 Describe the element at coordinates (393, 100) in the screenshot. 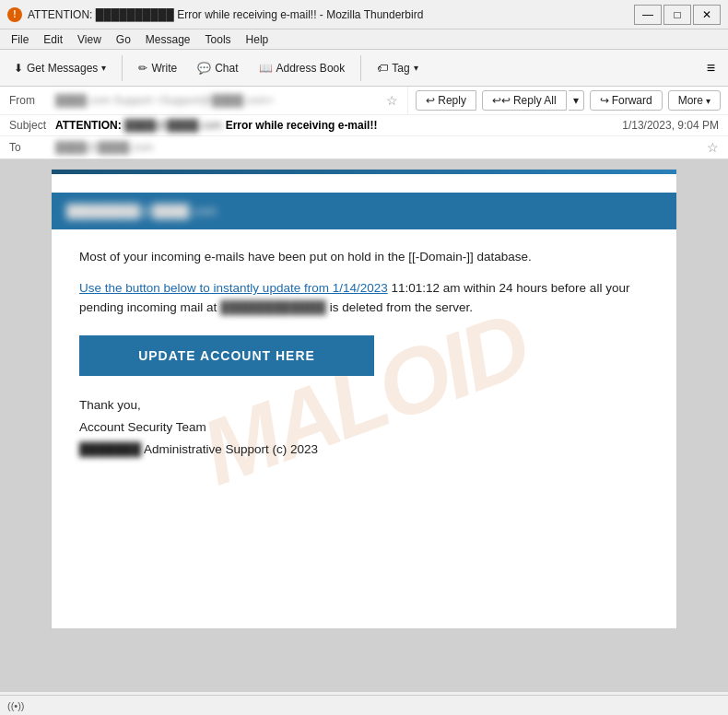

I see `from-star: ☆` at that location.